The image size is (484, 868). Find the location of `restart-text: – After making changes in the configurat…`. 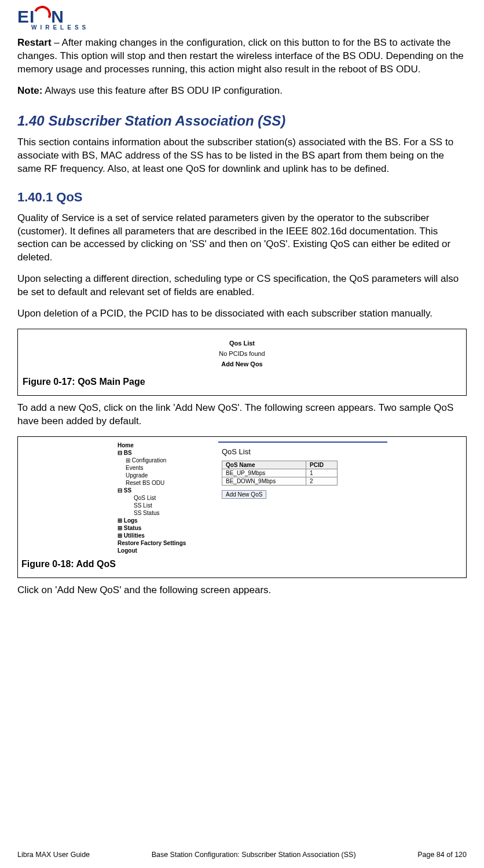

restart-text: – After making changes in the configurat… is located at coordinates (241, 56).